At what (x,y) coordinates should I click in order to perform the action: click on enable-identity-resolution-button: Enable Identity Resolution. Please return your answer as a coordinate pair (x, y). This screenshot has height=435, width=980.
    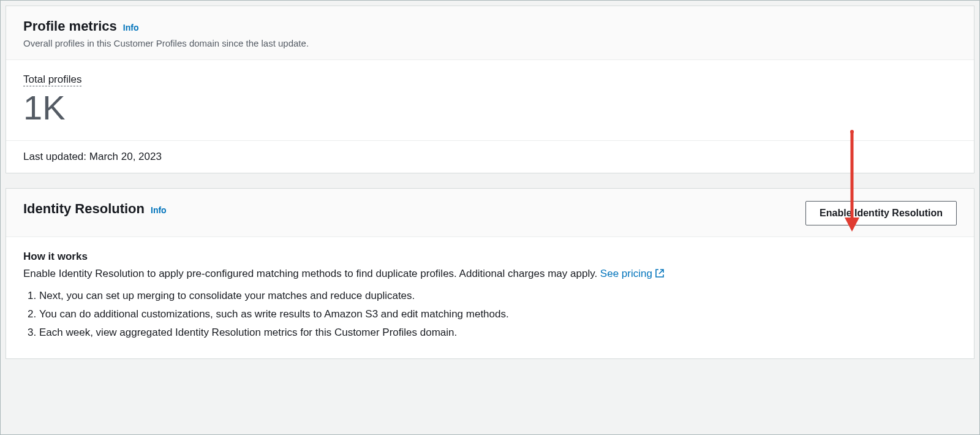
    Looking at the image, I should click on (881, 213).